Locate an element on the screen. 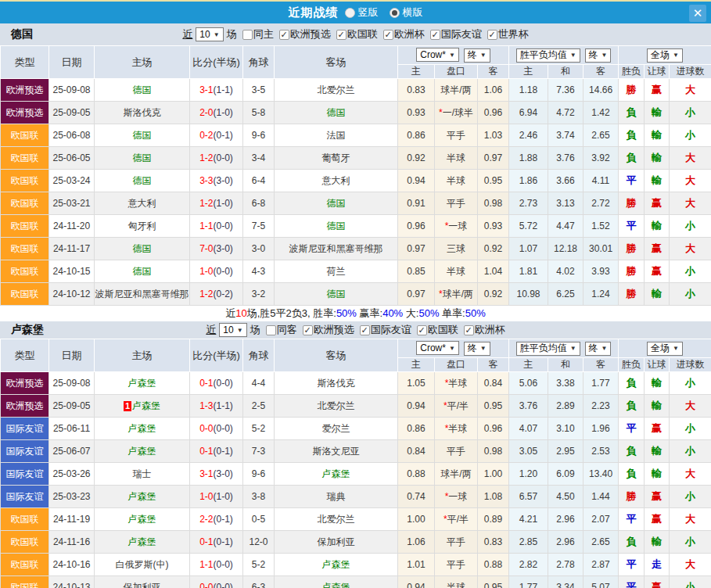 This screenshot has width=711, height=588. competition-checkbox-2: ✓欧国联 is located at coordinates (438, 330).